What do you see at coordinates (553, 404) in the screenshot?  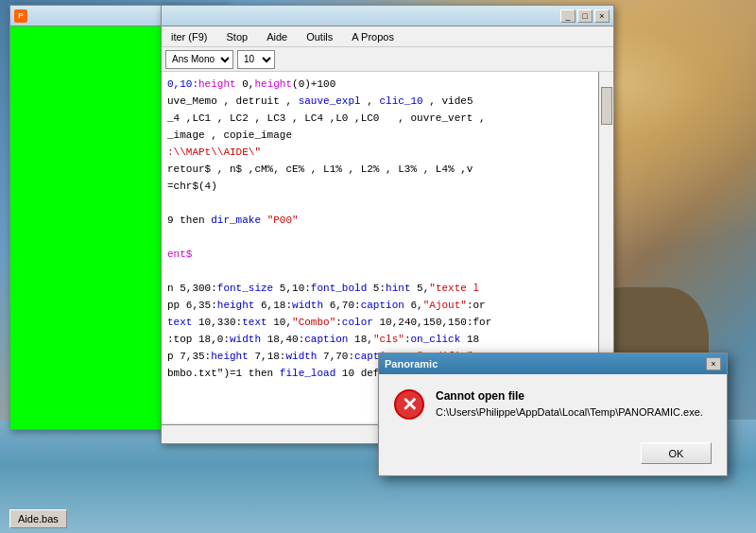 I see `dialog-body: ✕ Cannot open file C:\Users\Philippe\App…` at bounding box center [553, 404].